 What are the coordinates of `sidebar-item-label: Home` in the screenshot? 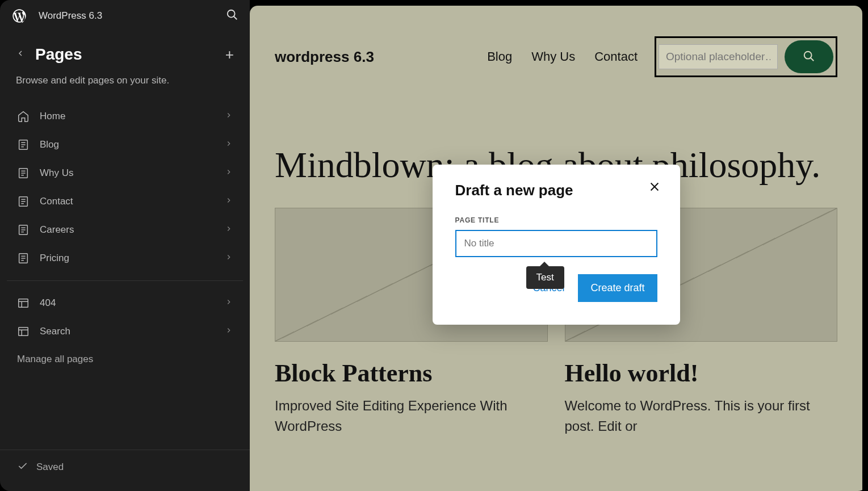 It's located at (132, 116).